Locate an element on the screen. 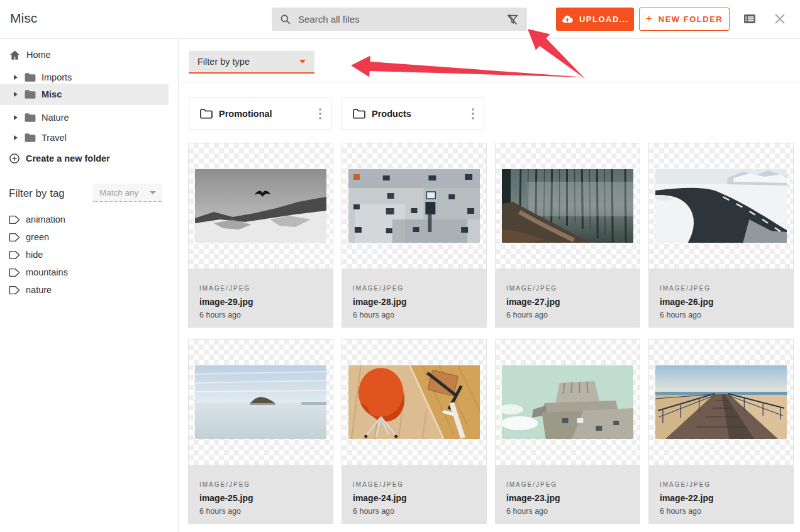  folder-card-products: Products is located at coordinates (413, 114).